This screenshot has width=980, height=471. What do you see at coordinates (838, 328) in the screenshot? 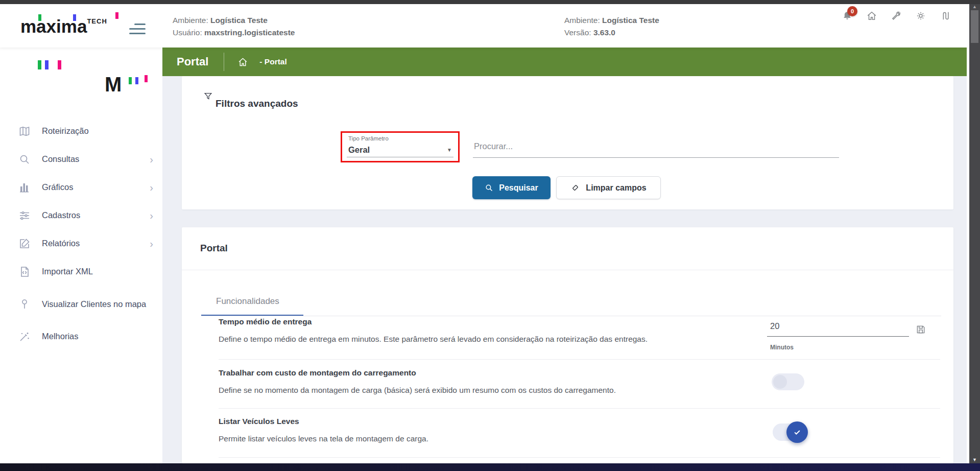
I see `minutes-field-wrap` at bounding box center [838, 328].